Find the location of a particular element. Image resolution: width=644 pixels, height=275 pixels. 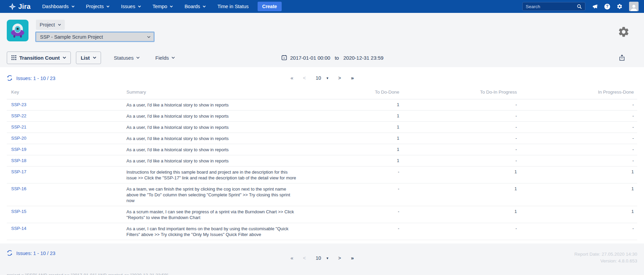

navbar-icon-group: ? is located at coordinates (615, 6).